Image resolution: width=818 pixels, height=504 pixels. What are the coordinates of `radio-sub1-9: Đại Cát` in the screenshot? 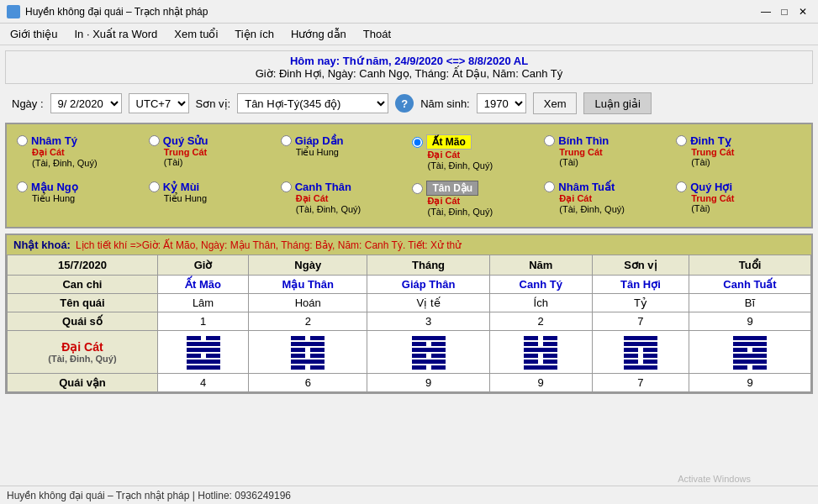 It's located at (474, 202).